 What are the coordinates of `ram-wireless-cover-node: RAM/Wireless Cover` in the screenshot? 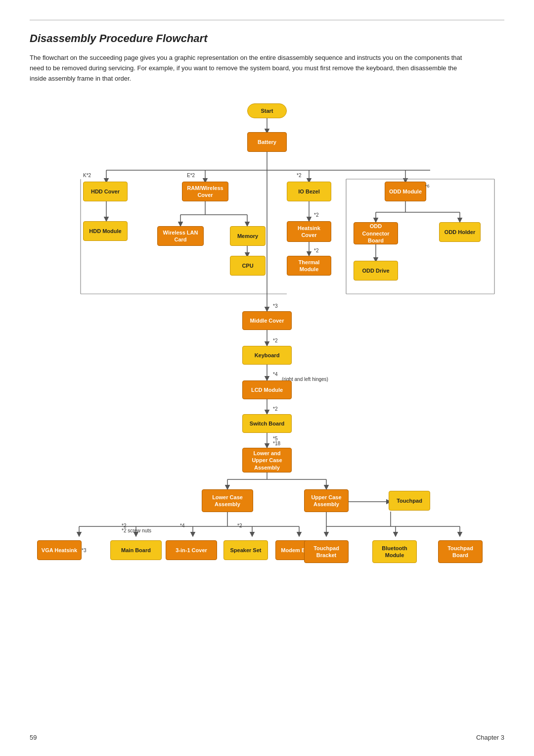 It's located at (205, 191).